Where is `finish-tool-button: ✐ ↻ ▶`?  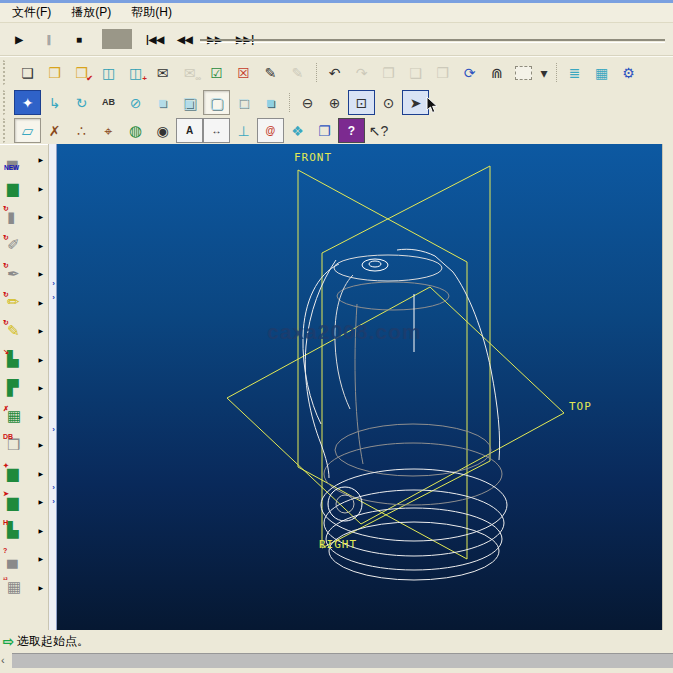
finish-tool-button: ✐ ↻ ▶ is located at coordinates (24, 246).